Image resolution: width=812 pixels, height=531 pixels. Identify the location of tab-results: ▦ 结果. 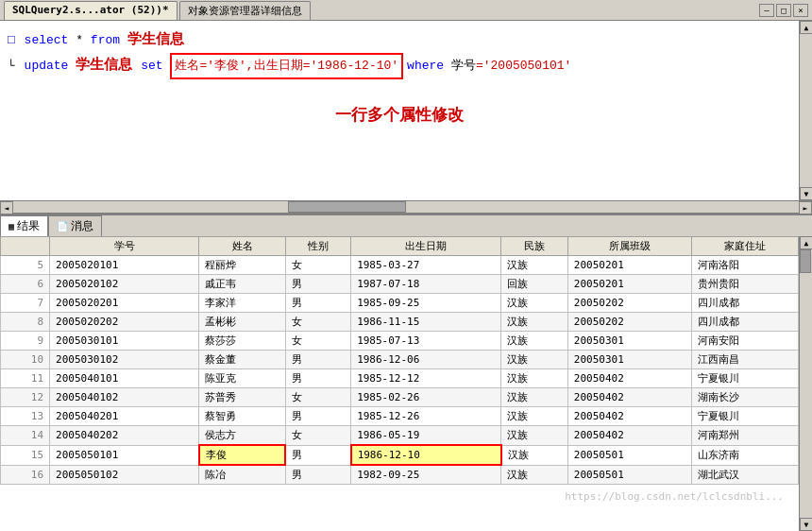
(25, 226).